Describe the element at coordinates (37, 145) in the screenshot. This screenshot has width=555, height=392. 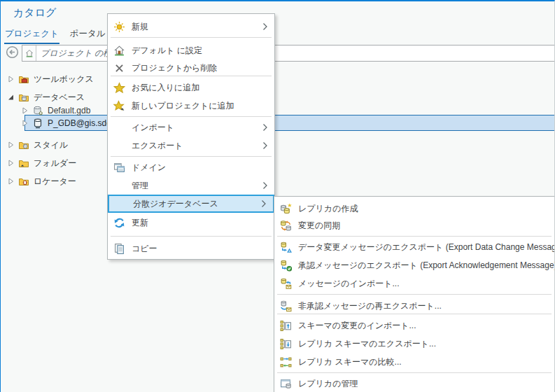
I see `tree-item-styles: スタイル` at that location.